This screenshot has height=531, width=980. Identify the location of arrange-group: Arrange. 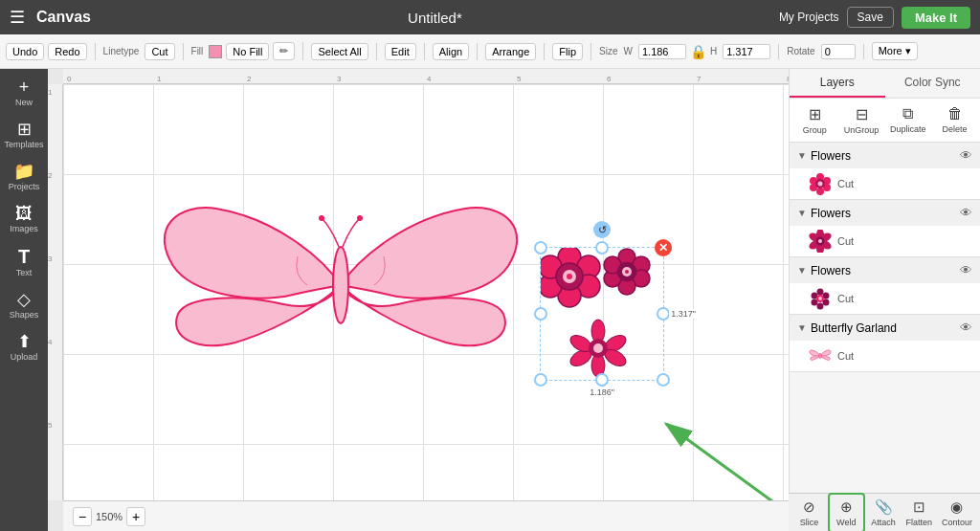
(515, 52).